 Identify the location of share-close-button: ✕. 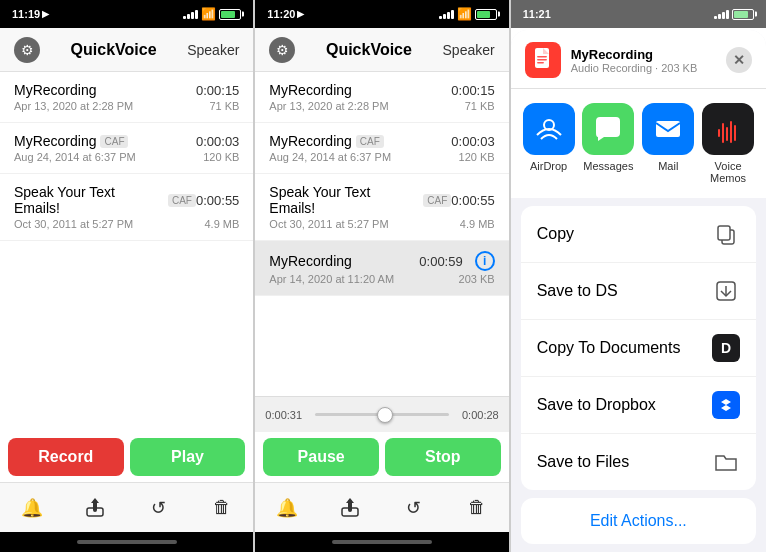
(739, 60).